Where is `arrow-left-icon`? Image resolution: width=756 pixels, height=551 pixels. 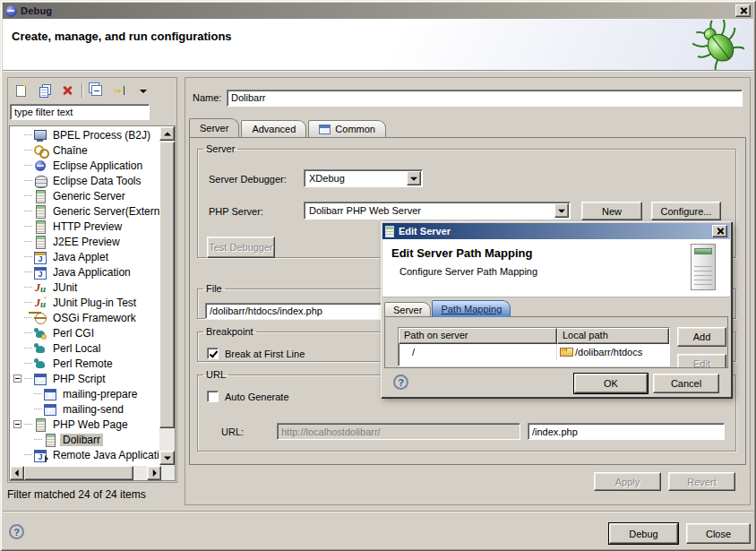 arrow-left-icon is located at coordinates (17, 473).